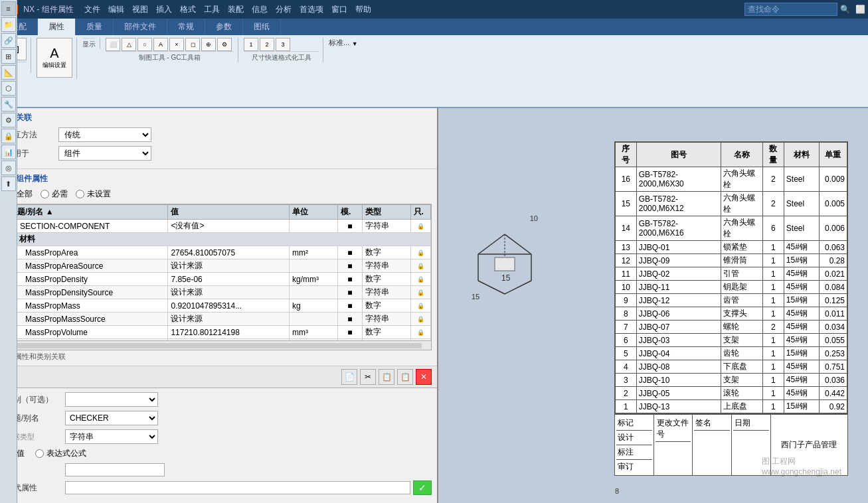  Describe the element at coordinates (141, 27) in the screenshot. I see `tab-part-file: 部件文件` at that location.